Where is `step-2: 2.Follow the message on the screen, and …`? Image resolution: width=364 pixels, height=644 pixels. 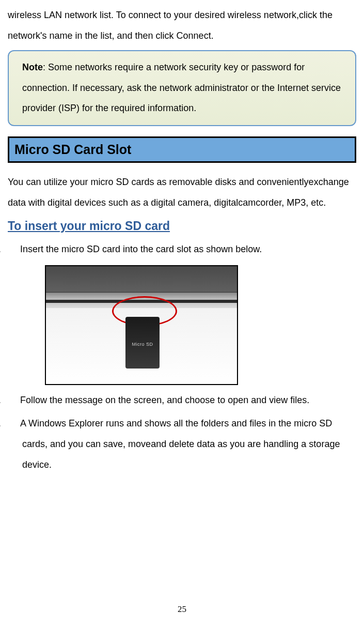
step-2: 2.Follow the message on the screen, and … is located at coordinates (182, 401).